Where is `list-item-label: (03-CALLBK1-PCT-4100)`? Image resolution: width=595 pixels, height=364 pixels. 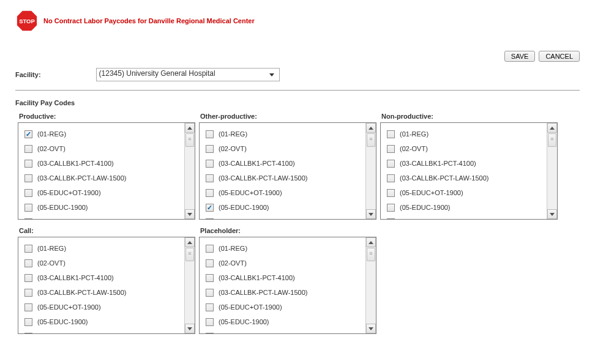
list-item-label: (03-CALLBK1-PCT-4100) is located at coordinates (257, 278).